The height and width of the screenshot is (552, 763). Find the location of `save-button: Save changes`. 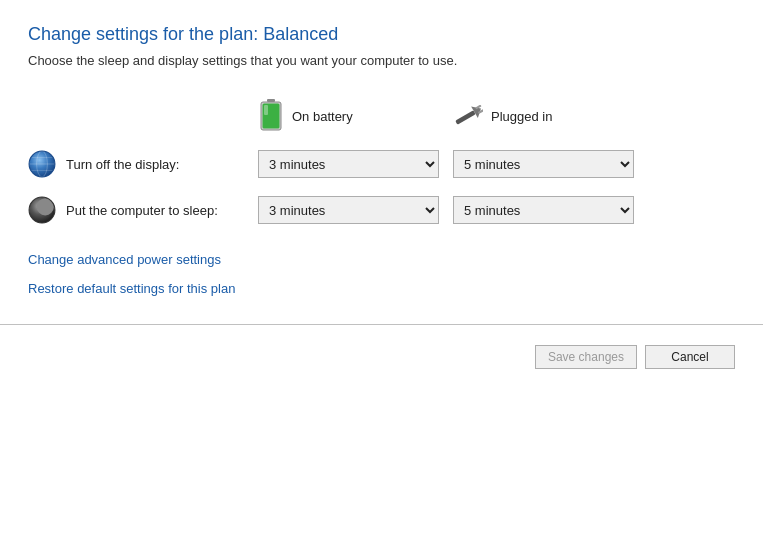

save-button: Save changes is located at coordinates (586, 357).